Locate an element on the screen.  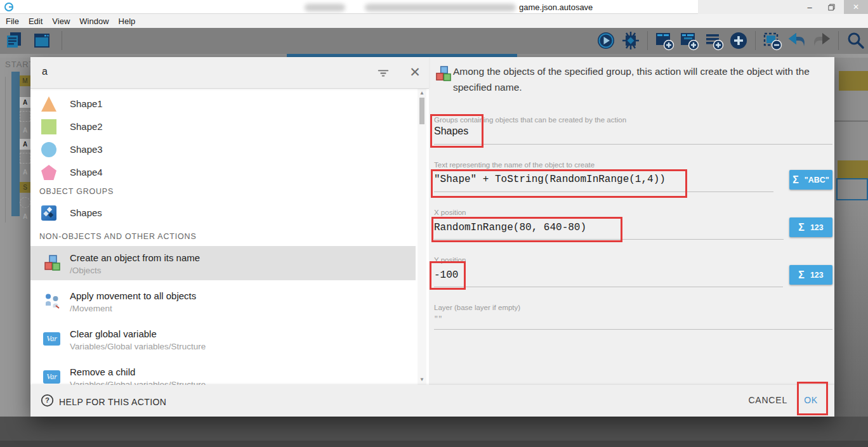
project-pages-icon is located at coordinates (14, 41).